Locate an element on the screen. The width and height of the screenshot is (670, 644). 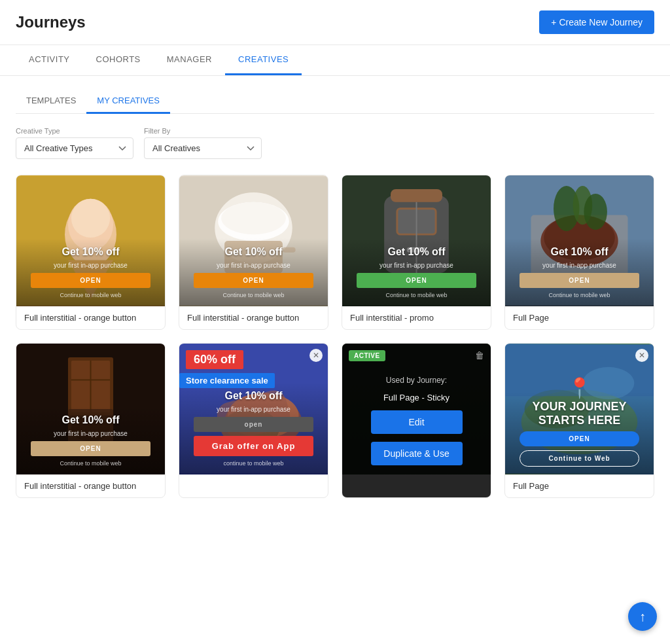
card-8-close-btn: ✕ is located at coordinates (642, 355).